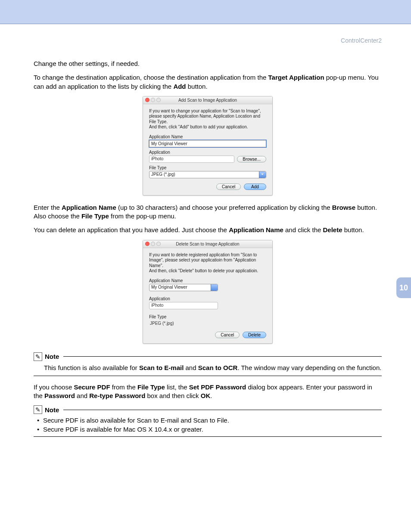 This screenshot has height=532, width=411. I want to click on browse-button: Browse..., so click(252, 159).